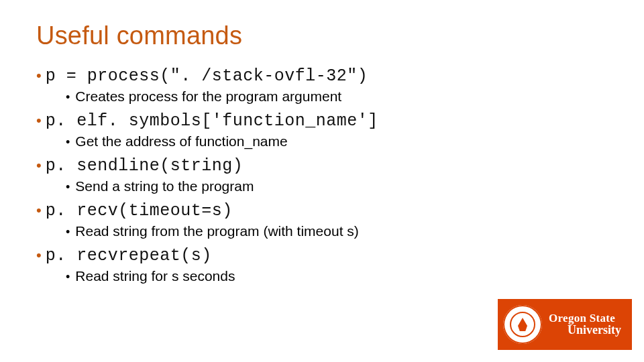  I want to click on logo-line2: University, so click(585, 330).